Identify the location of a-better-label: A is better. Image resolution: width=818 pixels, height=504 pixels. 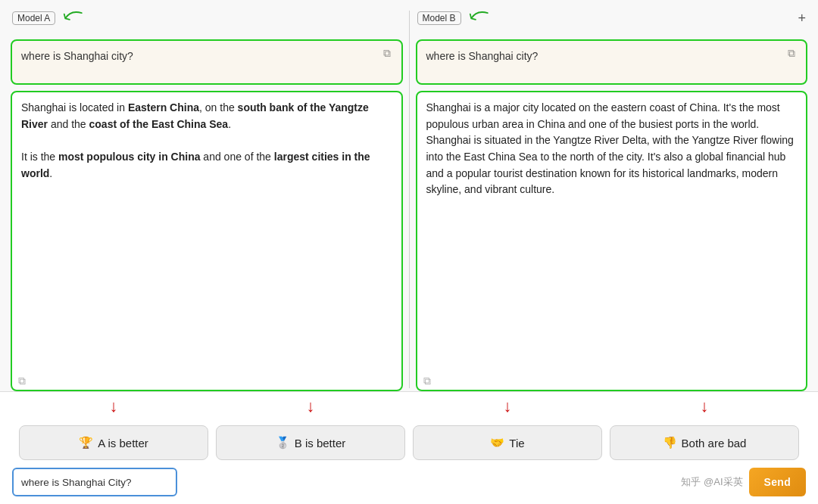
(123, 443).